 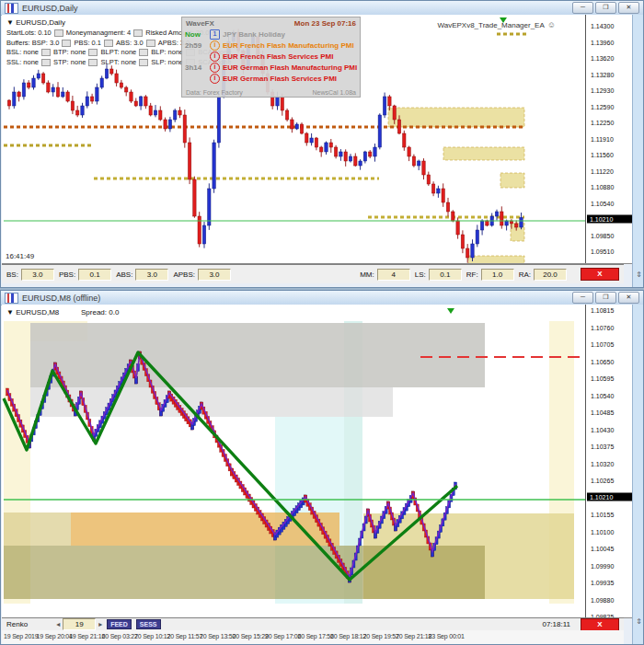 What do you see at coordinates (33, 42) in the screenshot?
I see `ea-param-text: Buffers: BSP: 3.0` at bounding box center [33, 42].